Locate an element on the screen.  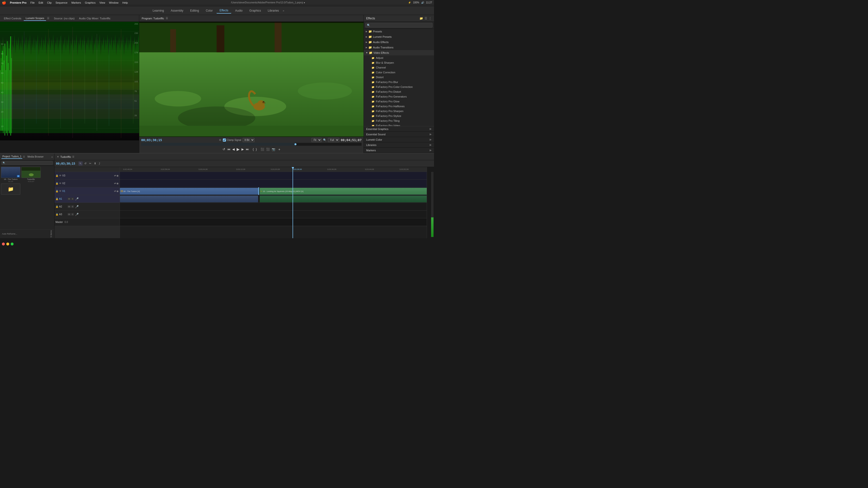
essential-graphics-item: Essential Graphics ▶ is located at coordinates (399, 129).